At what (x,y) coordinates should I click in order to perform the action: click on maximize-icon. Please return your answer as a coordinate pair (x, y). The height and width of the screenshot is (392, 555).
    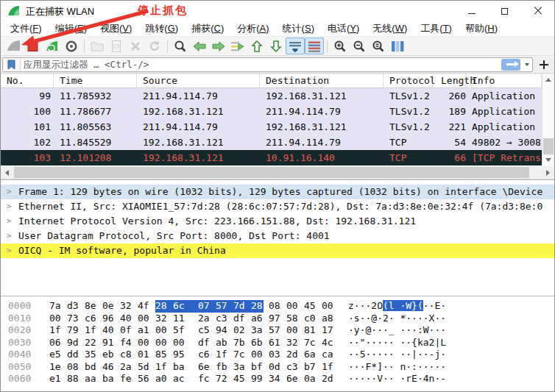
    Looking at the image, I should click on (505, 12).